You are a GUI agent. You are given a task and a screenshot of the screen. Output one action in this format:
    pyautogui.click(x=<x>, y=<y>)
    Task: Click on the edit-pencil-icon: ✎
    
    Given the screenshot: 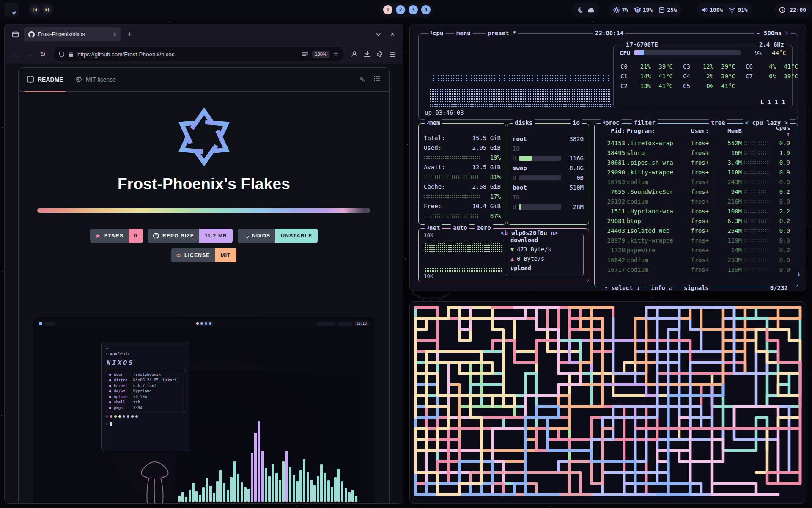 What is the action you would take?
    pyautogui.click(x=363, y=80)
    